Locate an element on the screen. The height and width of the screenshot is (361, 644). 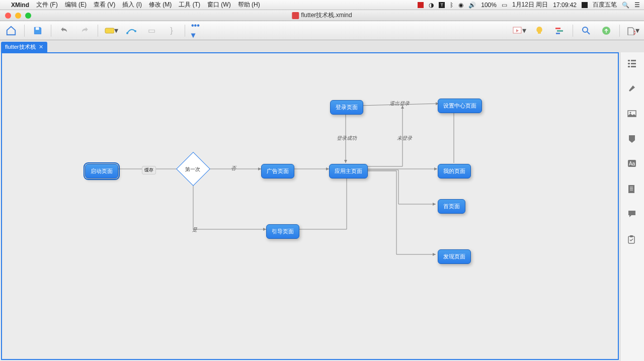
tab-label: flutter技术栈 is located at coordinates (20, 47).